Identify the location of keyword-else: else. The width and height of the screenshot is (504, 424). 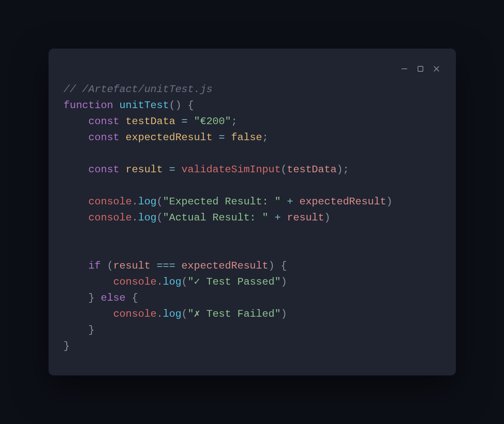
(113, 298).